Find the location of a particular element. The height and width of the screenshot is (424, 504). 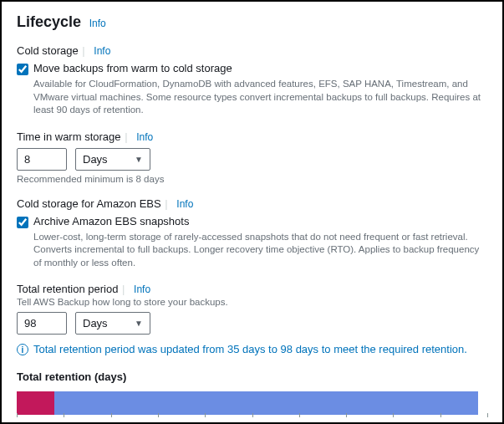

chart-title: Total retention (days) is located at coordinates (252, 376).